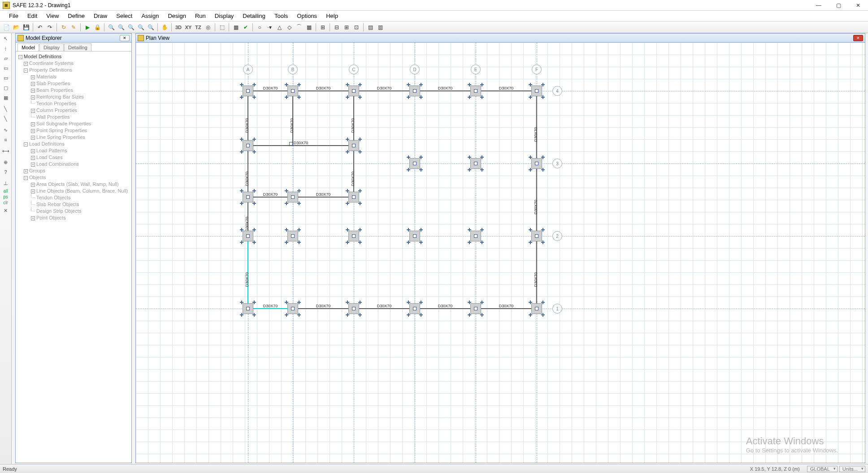 The image size is (868, 473). Describe the element at coordinates (100, 16) in the screenshot. I see `menu-draw: Draw` at that location.